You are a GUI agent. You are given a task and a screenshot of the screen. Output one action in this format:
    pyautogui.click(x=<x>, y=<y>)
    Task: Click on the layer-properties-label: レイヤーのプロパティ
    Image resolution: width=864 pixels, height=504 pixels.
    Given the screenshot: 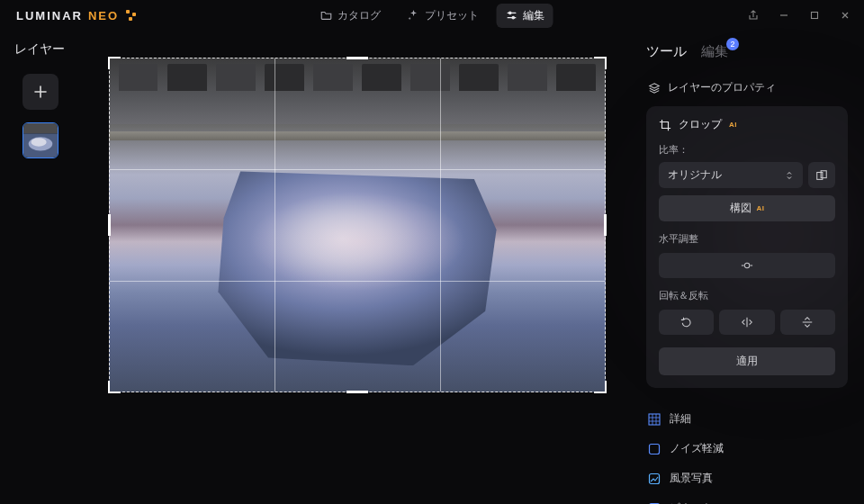 What is the action you would take?
    pyautogui.click(x=722, y=88)
    